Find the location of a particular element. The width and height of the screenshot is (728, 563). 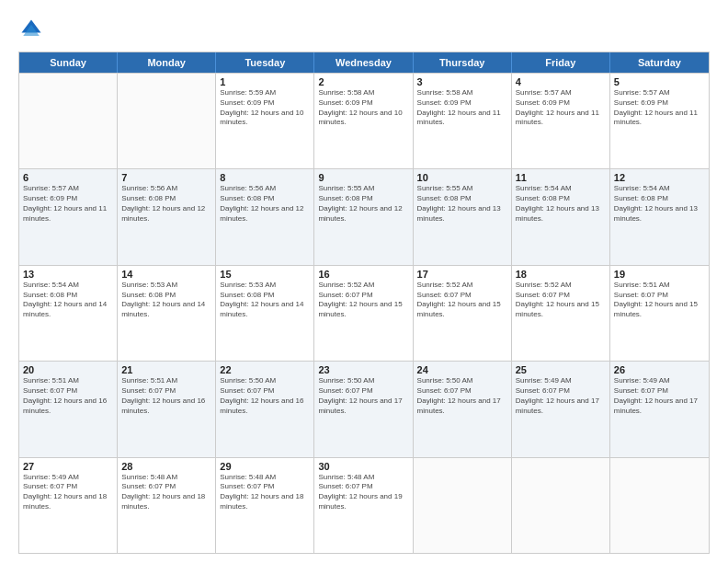

day-number: 21 is located at coordinates (166, 370).